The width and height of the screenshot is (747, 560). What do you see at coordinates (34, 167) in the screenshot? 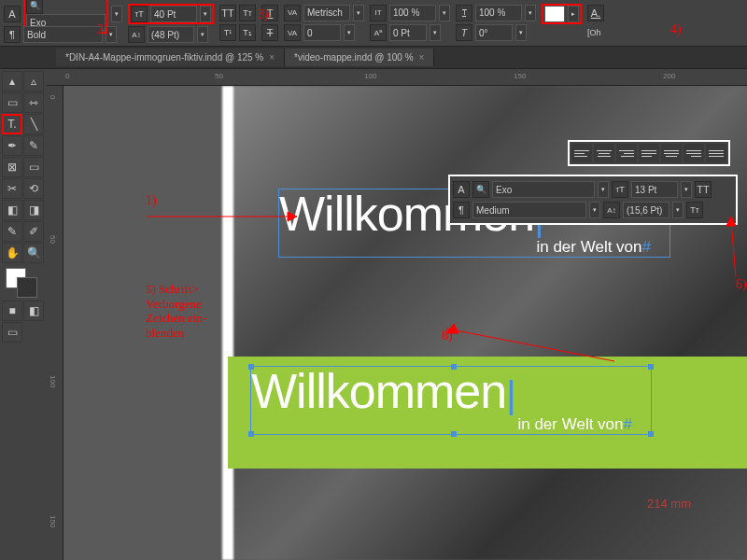
I see `rect-tool: ▭` at bounding box center [34, 167].